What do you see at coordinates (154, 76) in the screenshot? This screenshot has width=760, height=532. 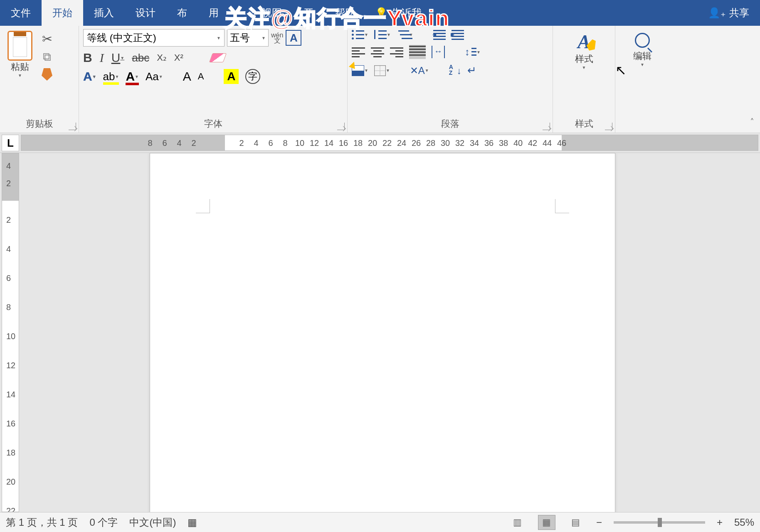 I see `change-case-button: Aa ▼` at bounding box center [154, 76].